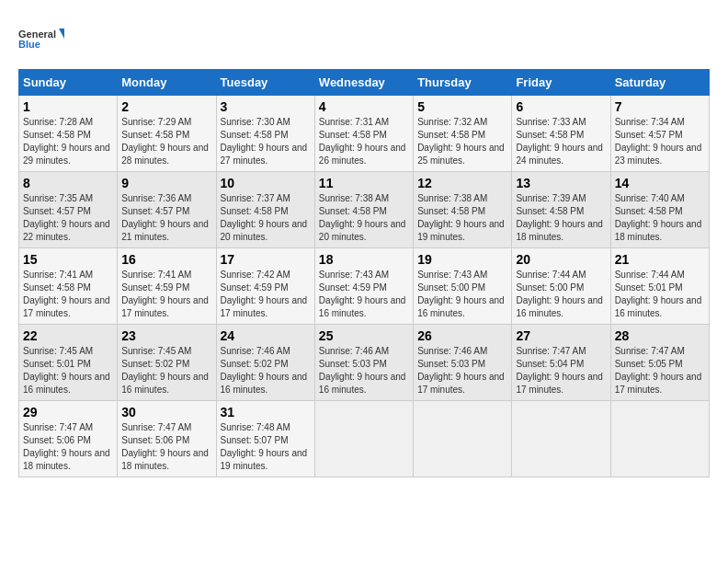 This screenshot has width=728, height=563. I want to click on day-number: 6, so click(561, 107).